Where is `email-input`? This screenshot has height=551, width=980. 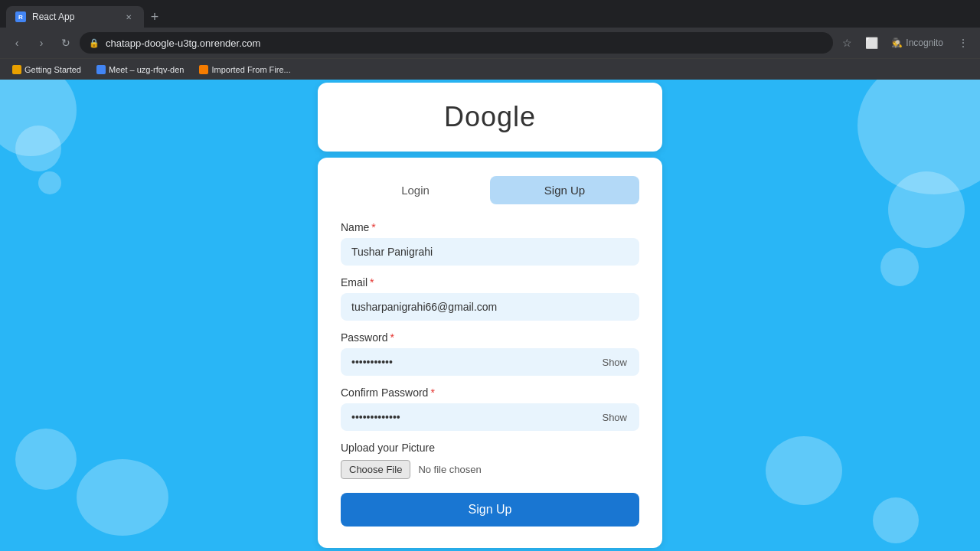
email-input is located at coordinates (490, 307).